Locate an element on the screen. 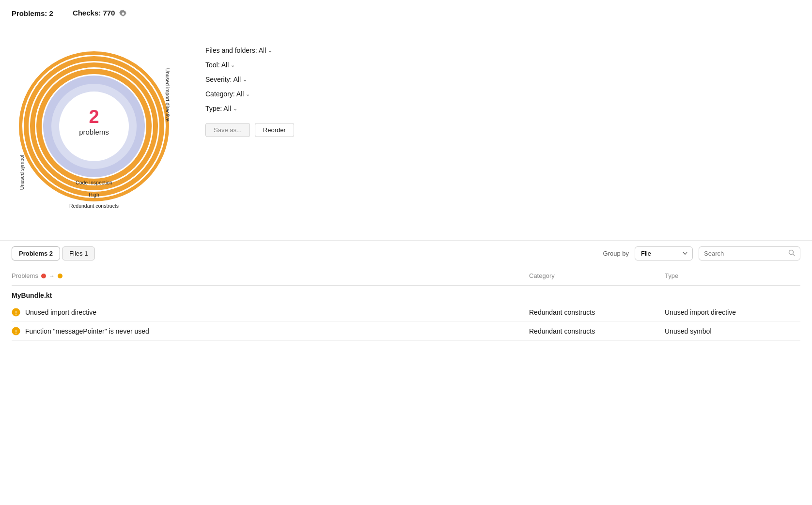  top-bar: Problems: 2 Checks: 770 is located at coordinates (406, 11).